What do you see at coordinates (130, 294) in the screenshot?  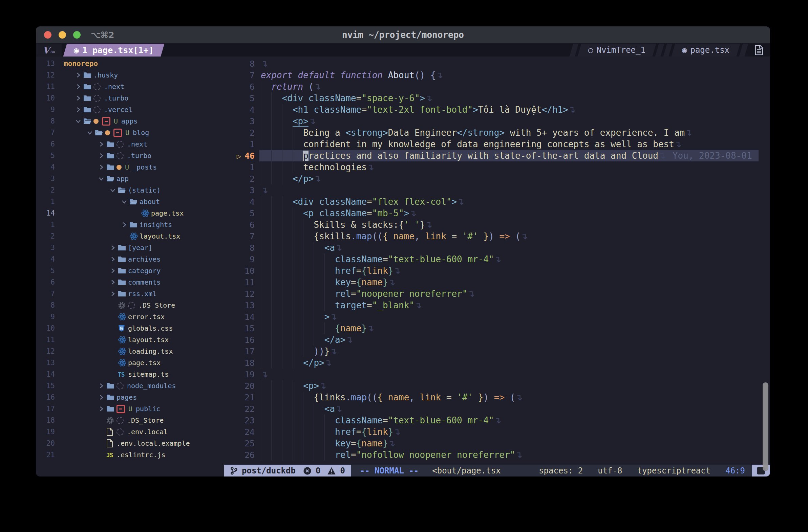 I see `tree-row: 7rss.xml` at bounding box center [130, 294].